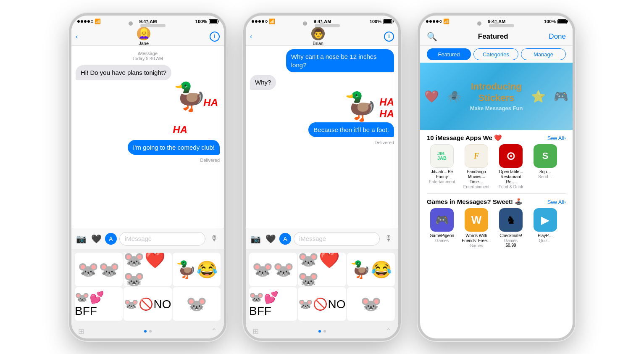 The image size is (644, 354). What do you see at coordinates (449, 54) in the screenshot?
I see `tab-featured: Featured` at bounding box center [449, 54].